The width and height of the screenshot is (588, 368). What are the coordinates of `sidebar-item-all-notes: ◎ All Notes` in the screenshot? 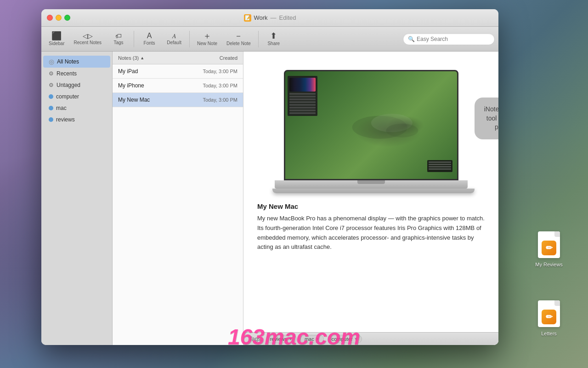 It's located at (77, 62).